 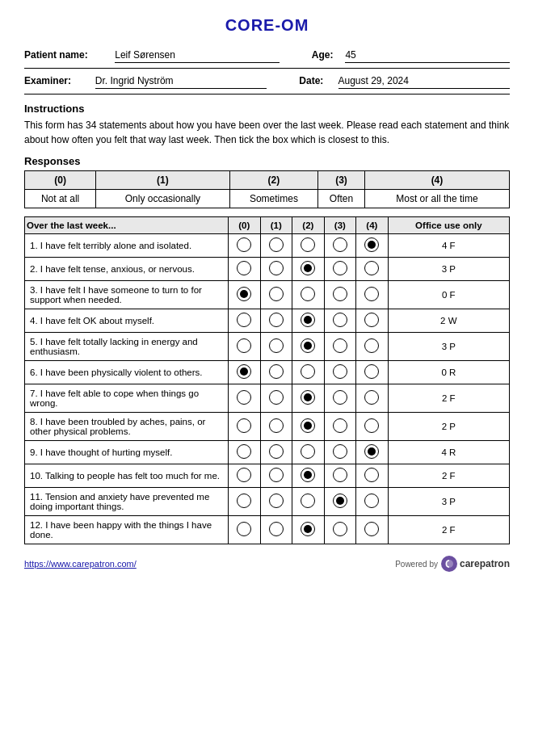 I want to click on radio-cell-q3-c4, so click(x=372, y=296).